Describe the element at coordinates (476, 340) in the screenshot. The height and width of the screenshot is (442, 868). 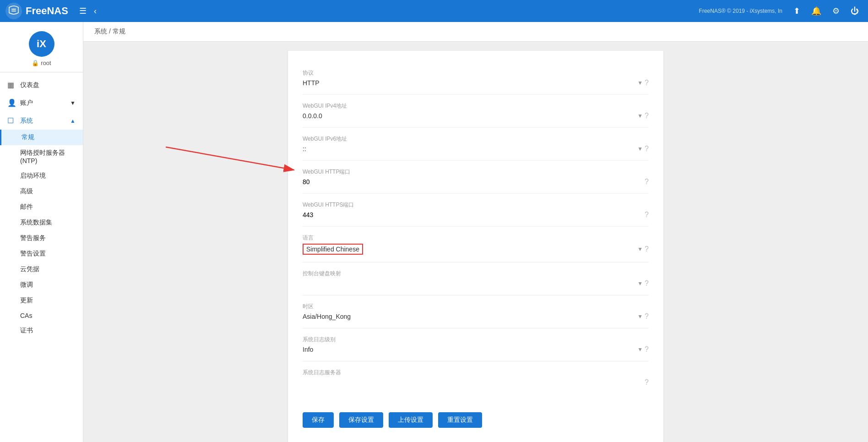
I see `label-log-level: 系统日志级别` at that location.